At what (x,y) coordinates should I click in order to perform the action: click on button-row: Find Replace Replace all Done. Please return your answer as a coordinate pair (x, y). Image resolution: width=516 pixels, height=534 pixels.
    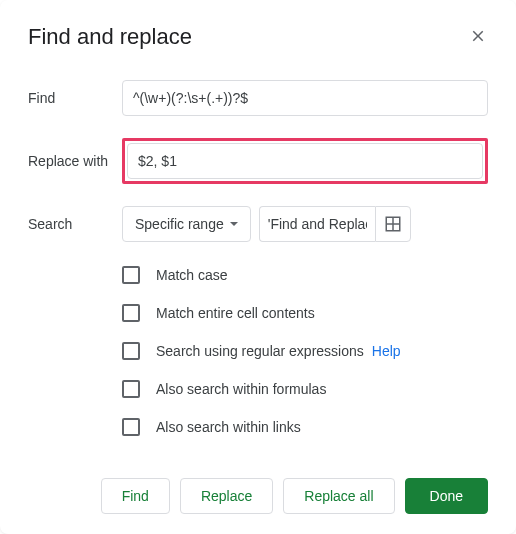
    Looking at the image, I should click on (258, 490).